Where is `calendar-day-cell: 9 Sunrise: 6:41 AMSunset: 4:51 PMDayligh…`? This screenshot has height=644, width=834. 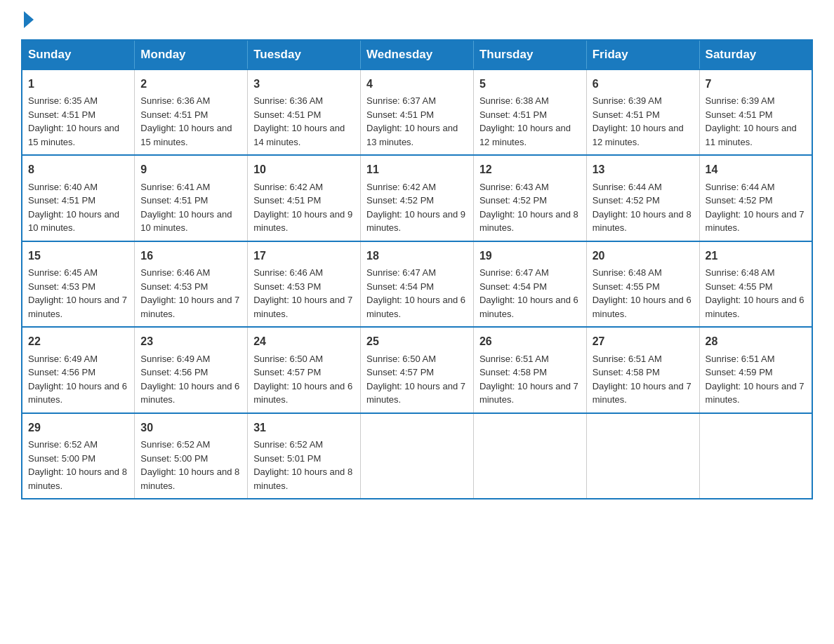
calendar-day-cell: 9 Sunrise: 6:41 AMSunset: 4:51 PMDayligh… is located at coordinates (191, 198).